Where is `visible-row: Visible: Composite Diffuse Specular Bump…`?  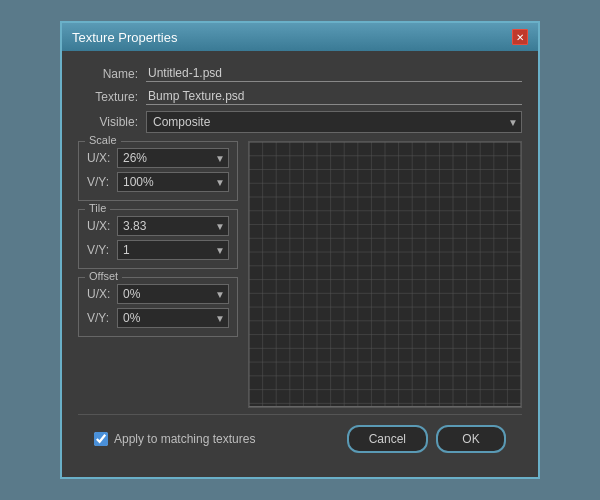
visible-row: Visible: Composite Diffuse Specular Bump… is located at coordinates (300, 122).